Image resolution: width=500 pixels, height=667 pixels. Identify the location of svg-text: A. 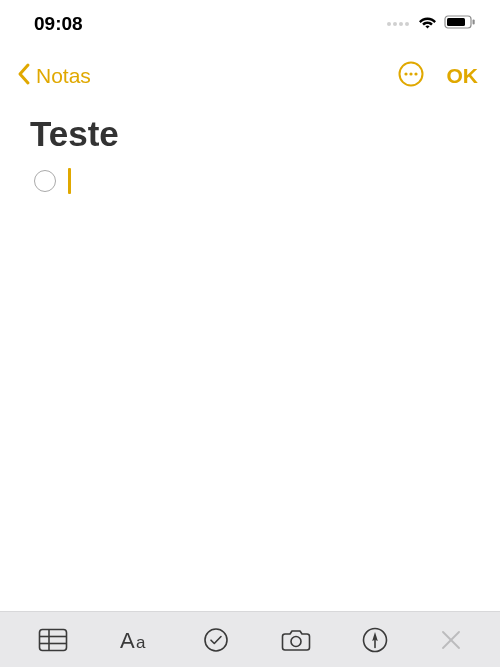
(128, 640).